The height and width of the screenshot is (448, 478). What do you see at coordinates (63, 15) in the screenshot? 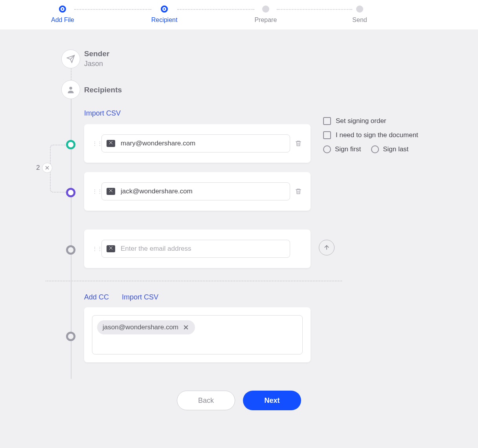
I see `step-add-file: Add File` at bounding box center [63, 15].